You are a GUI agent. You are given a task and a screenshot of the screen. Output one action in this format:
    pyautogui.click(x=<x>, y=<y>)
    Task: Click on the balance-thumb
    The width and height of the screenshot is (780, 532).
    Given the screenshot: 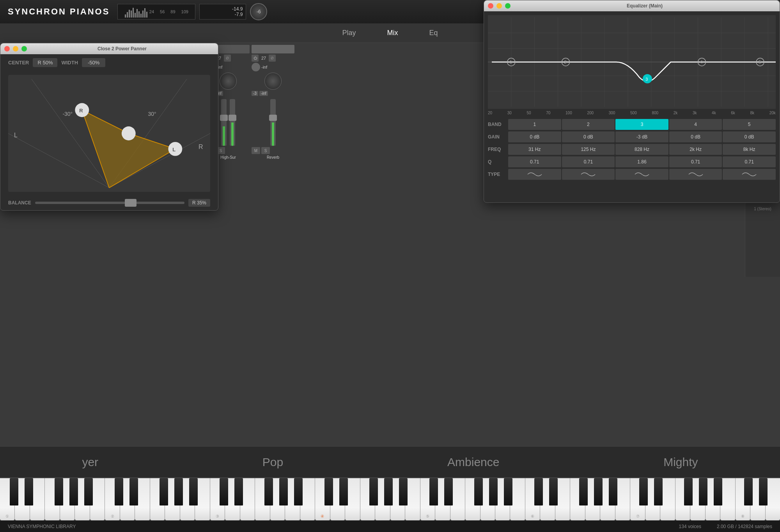 What is the action you would take?
    pyautogui.click(x=131, y=203)
    